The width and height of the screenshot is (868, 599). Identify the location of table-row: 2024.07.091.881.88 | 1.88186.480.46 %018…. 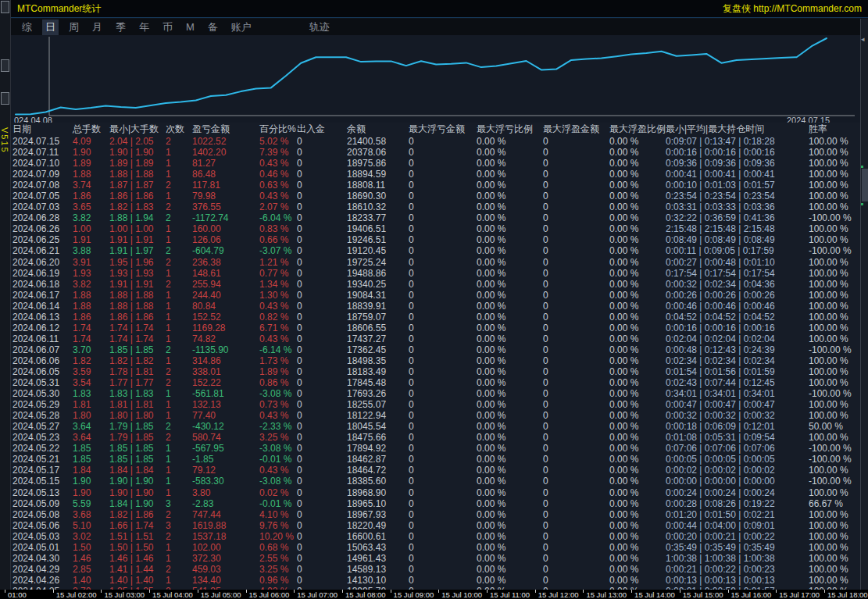
(438, 174).